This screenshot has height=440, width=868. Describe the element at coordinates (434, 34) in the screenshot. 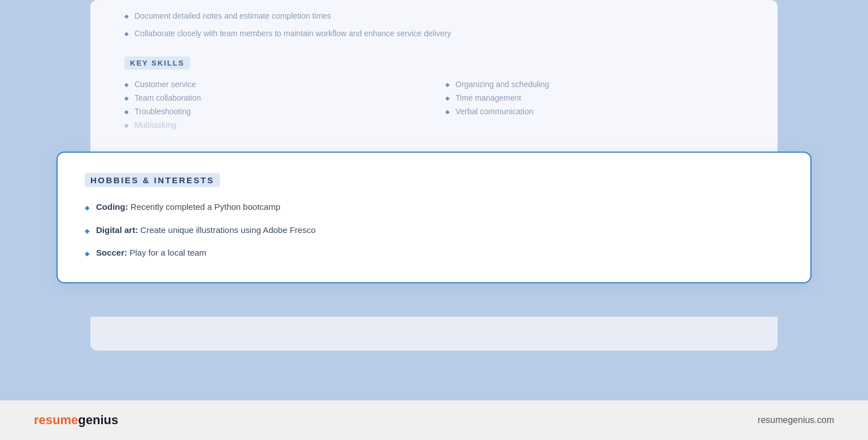

I see `bullet-item-2: ◆ Collaborate closely with team members …` at that location.